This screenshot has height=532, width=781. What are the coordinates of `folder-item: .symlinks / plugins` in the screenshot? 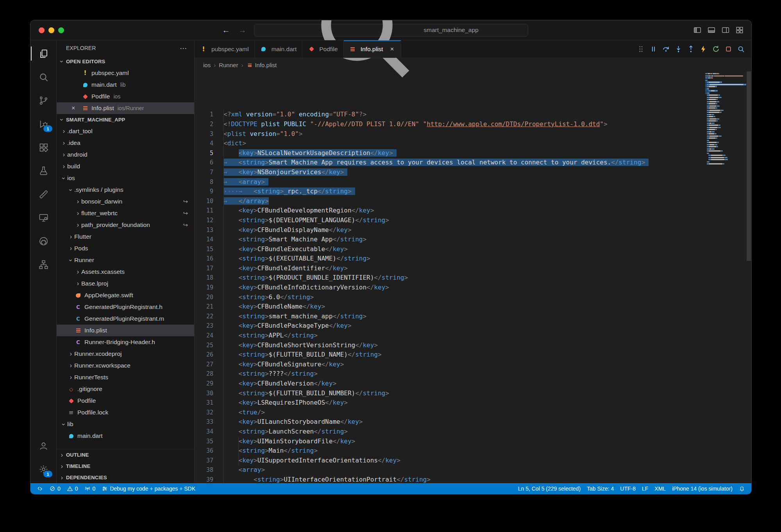 It's located at (125, 190).